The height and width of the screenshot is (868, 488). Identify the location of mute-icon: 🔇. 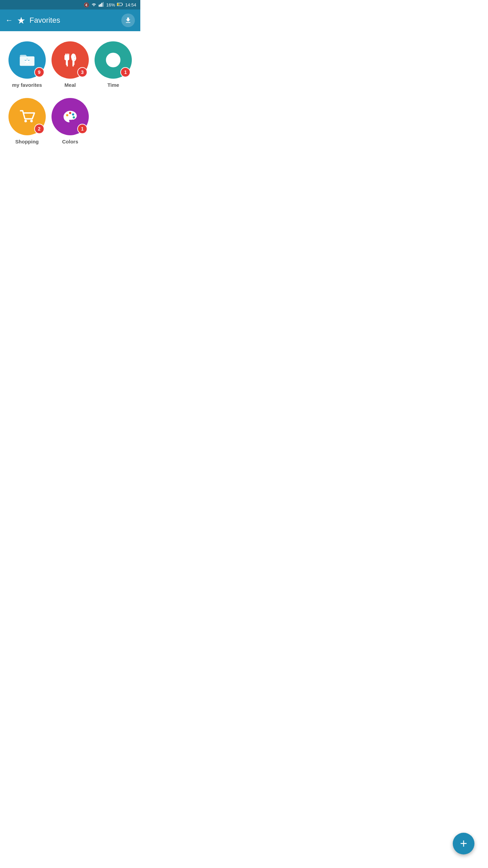
(86, 5).